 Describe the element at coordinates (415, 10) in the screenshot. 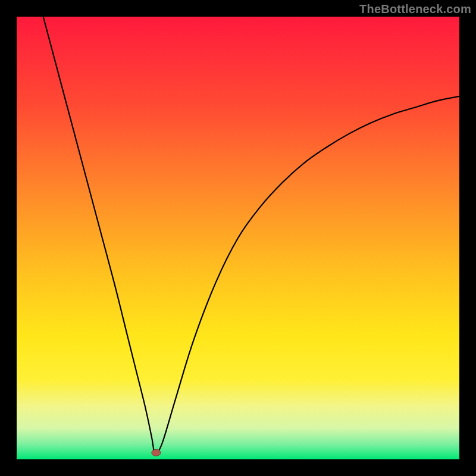

I see `watermark-text: TheBottleneck.com` at that location.